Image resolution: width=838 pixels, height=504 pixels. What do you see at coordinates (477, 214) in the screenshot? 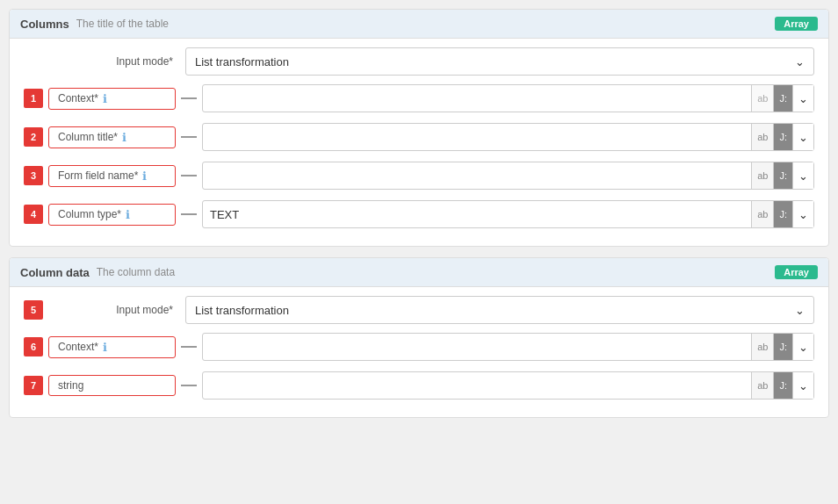
I see `column-type-input-field` at bounding box center [477, 214].